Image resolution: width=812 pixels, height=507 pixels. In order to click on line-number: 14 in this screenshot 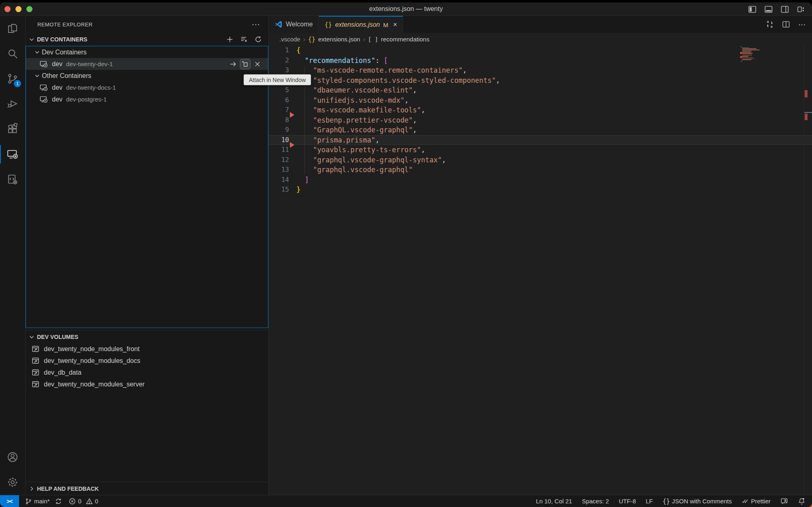, I will do `click(279, 180)`.